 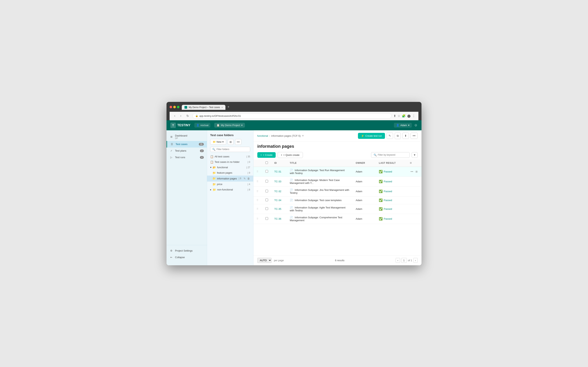 What do you see at coordinates (279, 172) in the screenshot?
I see `tc-id: TC-31` at bounding box center [279, 172].